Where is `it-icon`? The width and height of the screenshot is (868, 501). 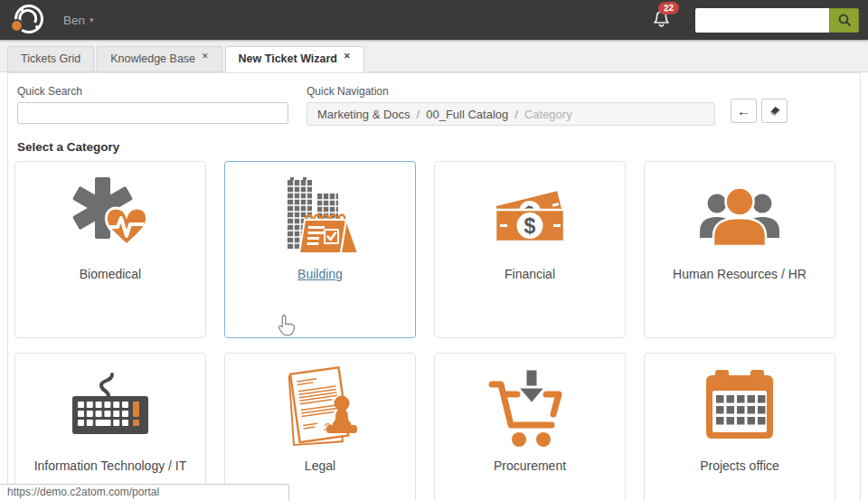
it-icon is located at coordinates (110, 409).